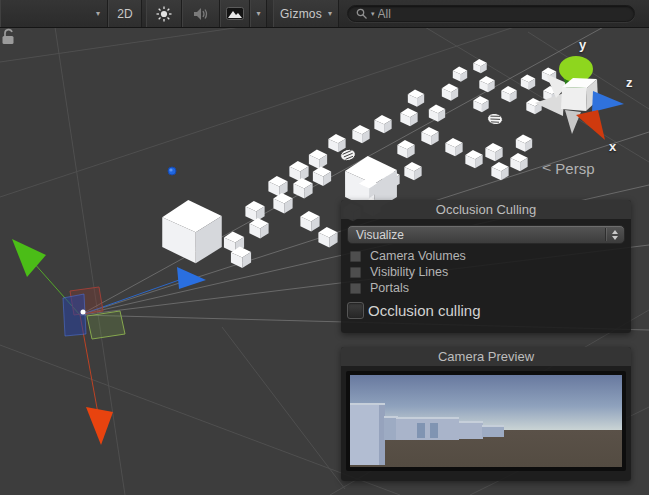  What do you see at coordinates (306, 14) in the screenshot?
I see `gizmos-dropdown-button: Gizmos ▾` at bounding box center [306, 14].